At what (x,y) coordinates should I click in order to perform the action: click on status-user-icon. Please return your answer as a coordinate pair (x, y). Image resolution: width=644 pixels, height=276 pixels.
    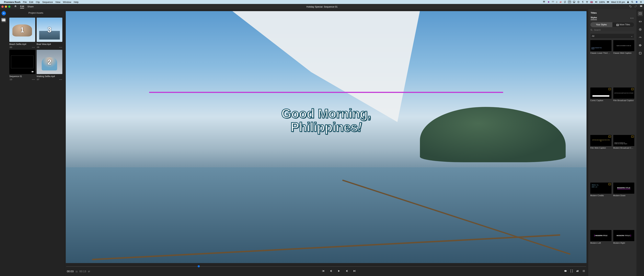
    Looking at the image, I should click on (628, 2).